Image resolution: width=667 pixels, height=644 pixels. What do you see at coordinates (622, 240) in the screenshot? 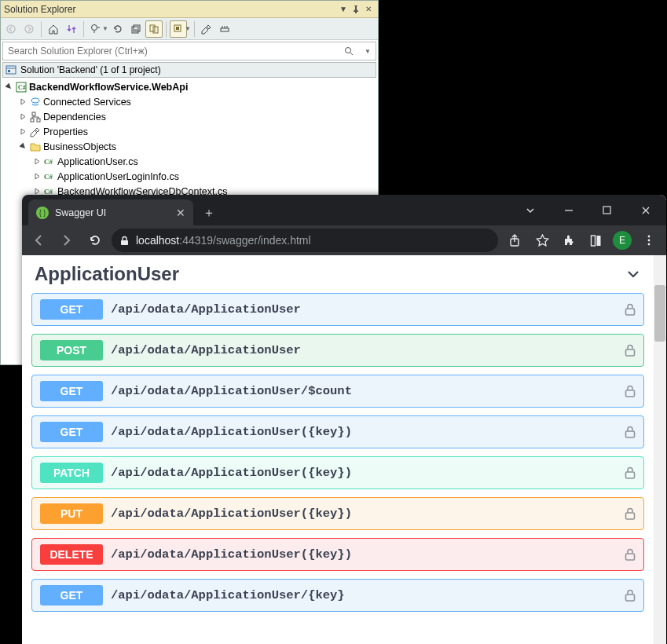
I see `profile-avatar: E` at bounding box center [622, 240].